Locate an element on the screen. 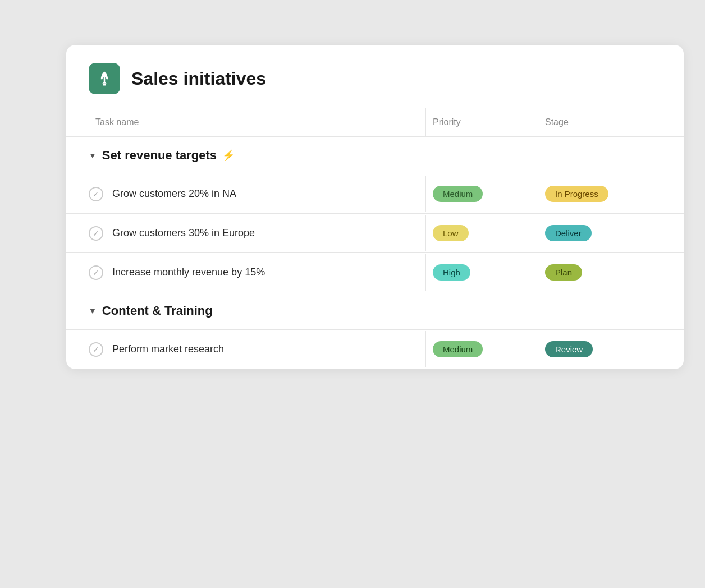  priority-badge: Low is located at coordinates (451, 233).